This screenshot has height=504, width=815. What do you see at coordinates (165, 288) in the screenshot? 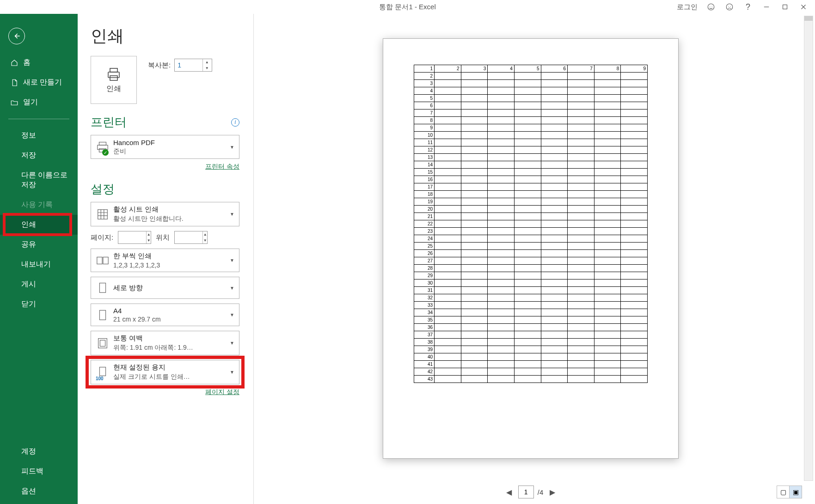
I see `orientation-dropdown: 세로 방향 ▼` at bounding box center [165, 288].